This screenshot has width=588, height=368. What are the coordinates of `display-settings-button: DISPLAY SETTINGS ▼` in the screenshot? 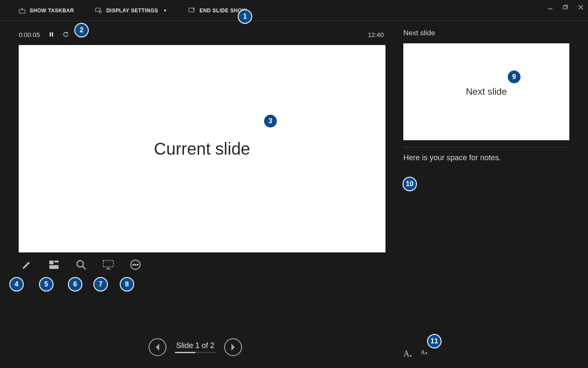 It's located at (131, 11).